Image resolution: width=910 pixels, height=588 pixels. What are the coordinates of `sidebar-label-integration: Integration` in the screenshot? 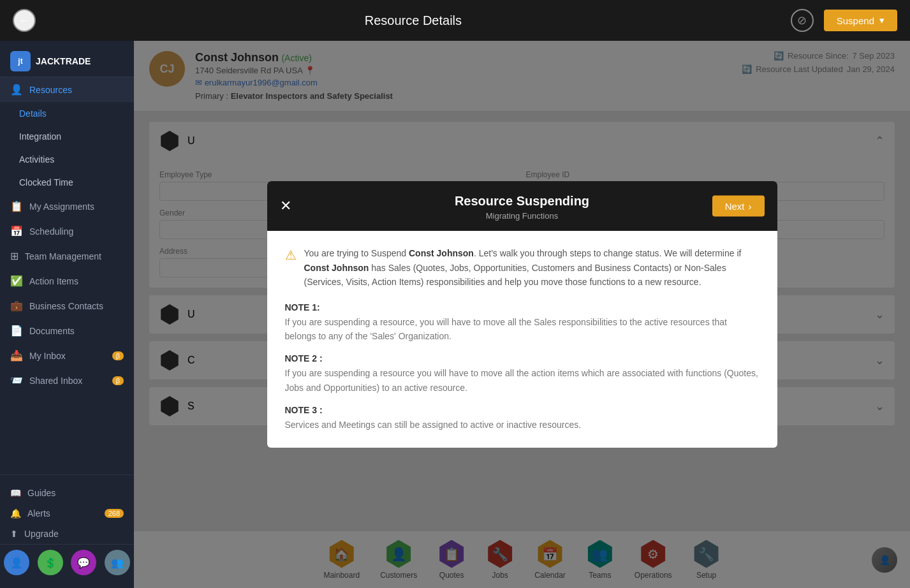 It's located at (40, 136).